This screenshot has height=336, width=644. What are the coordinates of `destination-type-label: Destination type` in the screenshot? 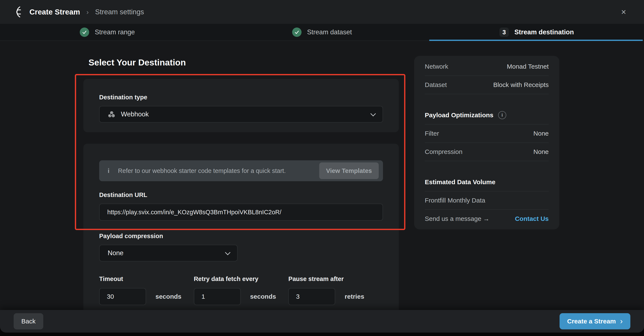 It's located at (241, 97).